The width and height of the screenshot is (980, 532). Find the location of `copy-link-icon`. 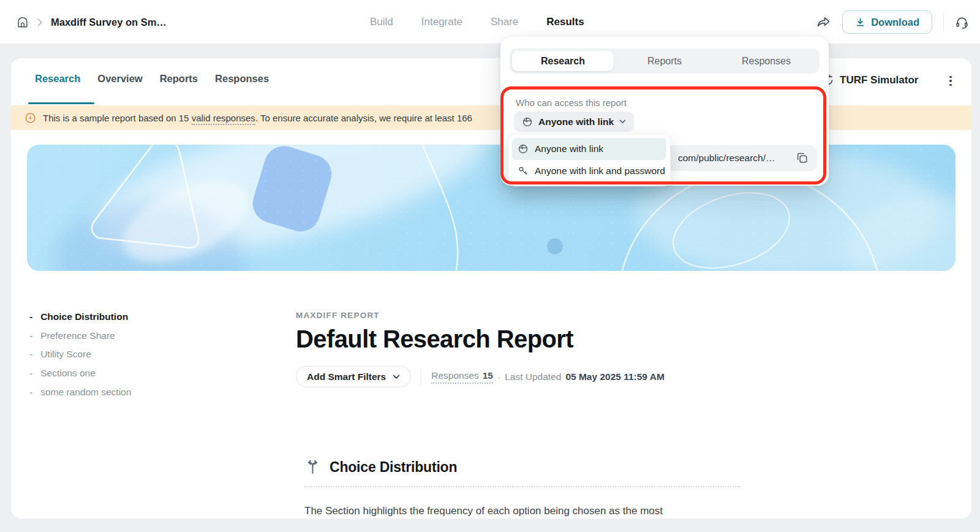

copy-link-icon is located at coordinates (802, 158).